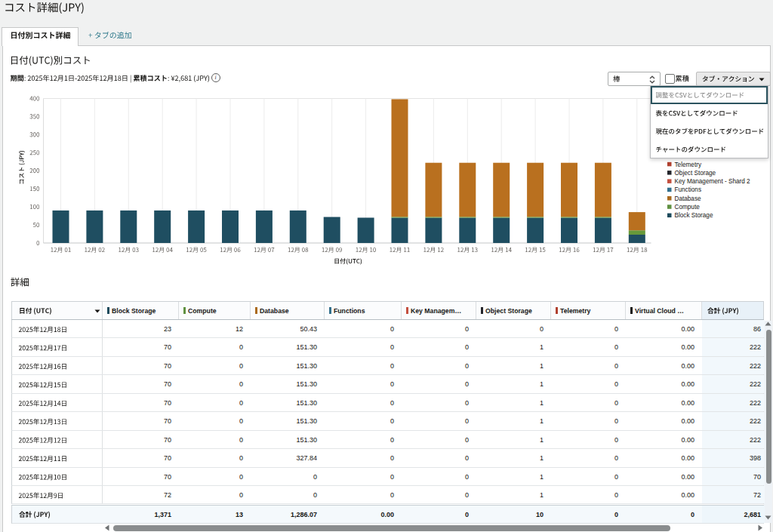  I want to click on svg-text: Telemetry, so click(688, 165).